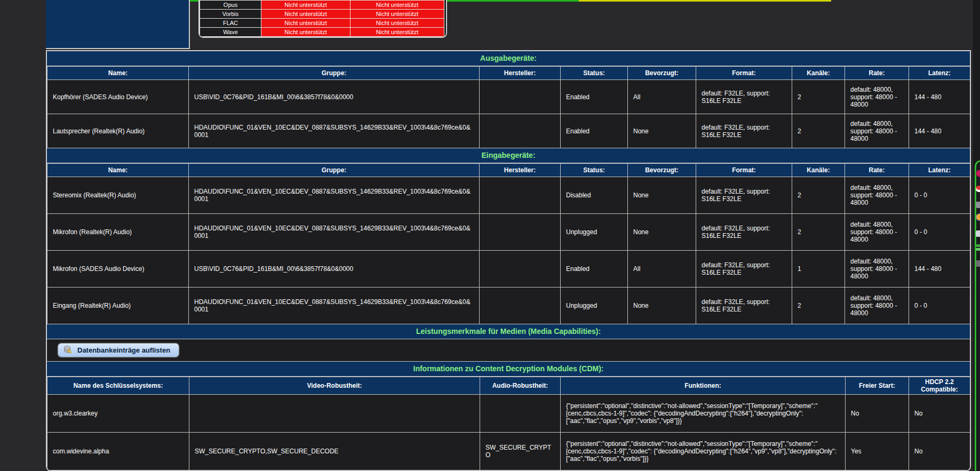 The width and height of the screenshot is (980, 471). I want to click on codec-support-table: Opus Nicht unterstützt Nicht unterstützt…, so click(323, 19).